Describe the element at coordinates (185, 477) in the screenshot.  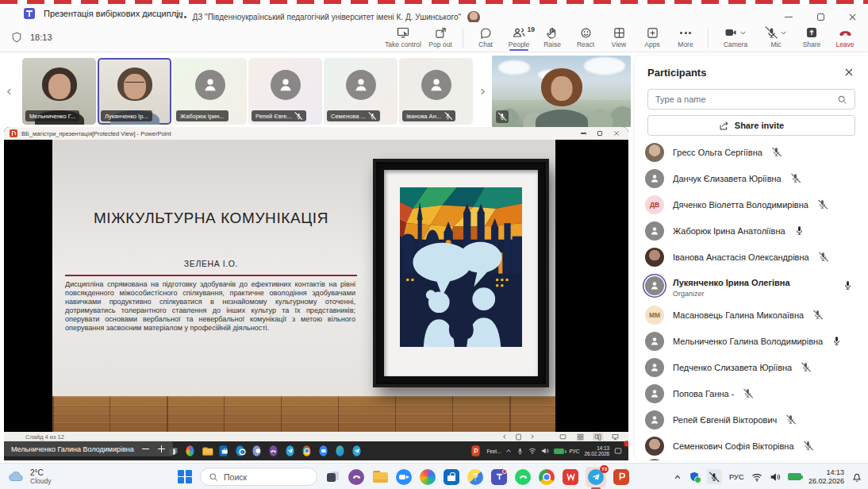
I see `start-button` at that location.